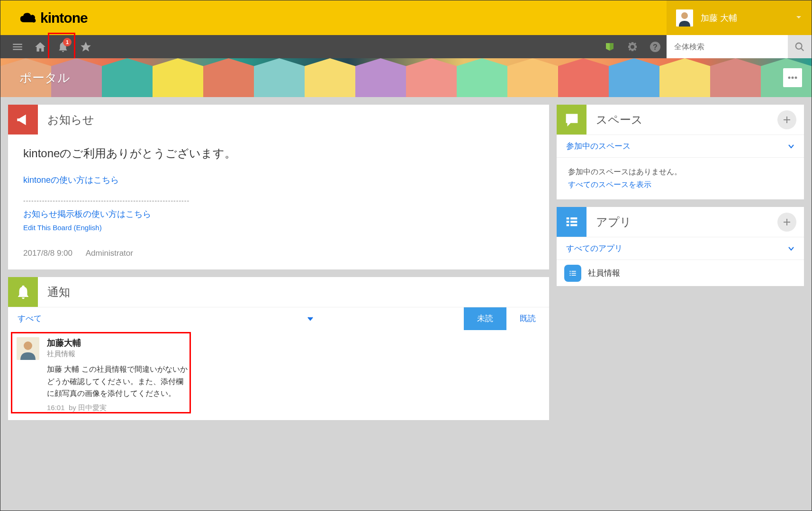 The image size is (812, 511). What do you see at coordinates (680, 146) in the screenshot?
I see `space-filter: 参加中のスペース` at bounding box center [680, 146].